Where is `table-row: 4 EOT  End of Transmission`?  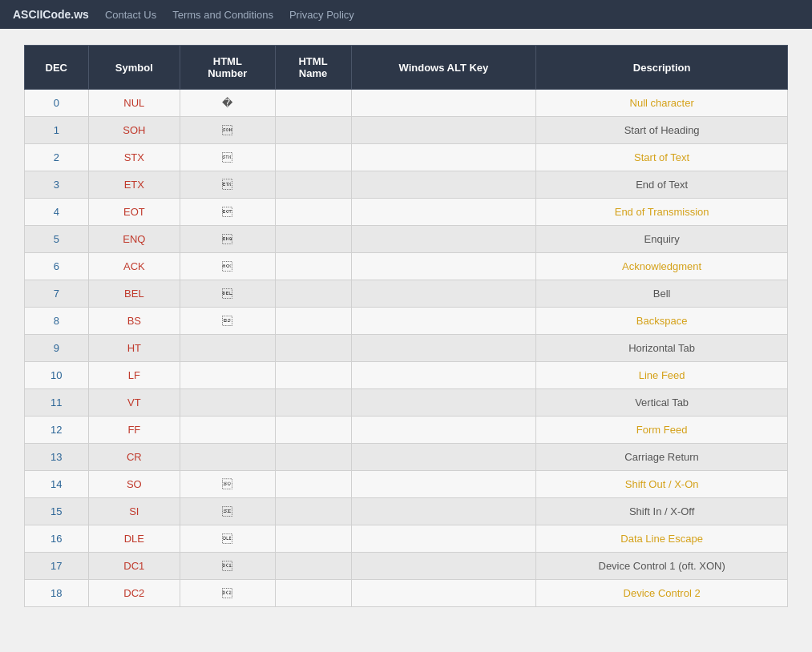 table-row: 4 EOT  End of Transmission is located at coordinates (406, 212).